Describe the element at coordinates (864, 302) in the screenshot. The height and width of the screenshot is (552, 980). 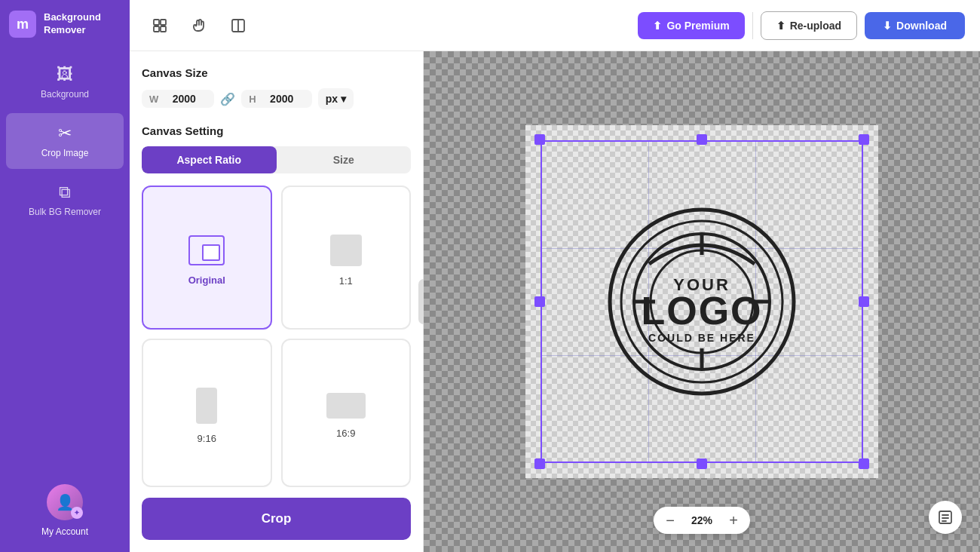
I see `handle-mid-right` at that location.